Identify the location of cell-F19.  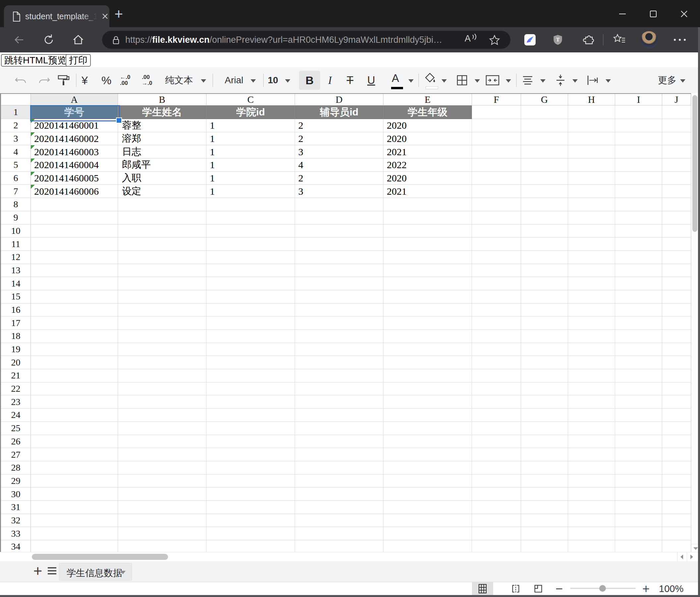
(497, 350).